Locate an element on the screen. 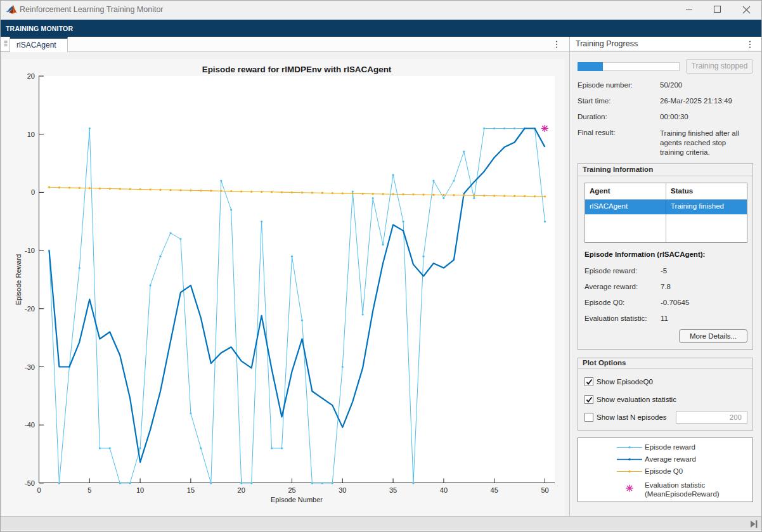  svg-text: Episode Number is located at coordinates (297, 500).